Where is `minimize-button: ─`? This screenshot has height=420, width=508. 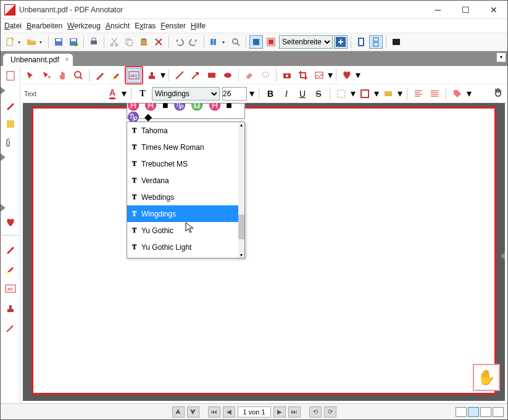 minimize-button: ─ is located at coordinates (438, 10).